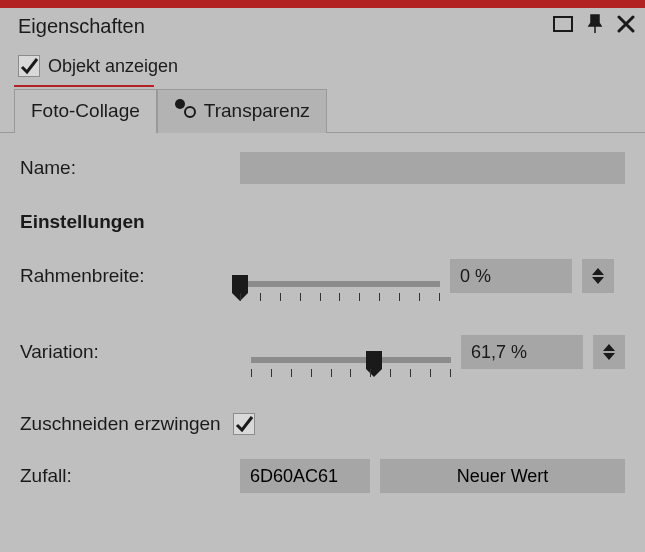  I want to click on show-object-label: Objekt anzeigen, so click(113, 66).